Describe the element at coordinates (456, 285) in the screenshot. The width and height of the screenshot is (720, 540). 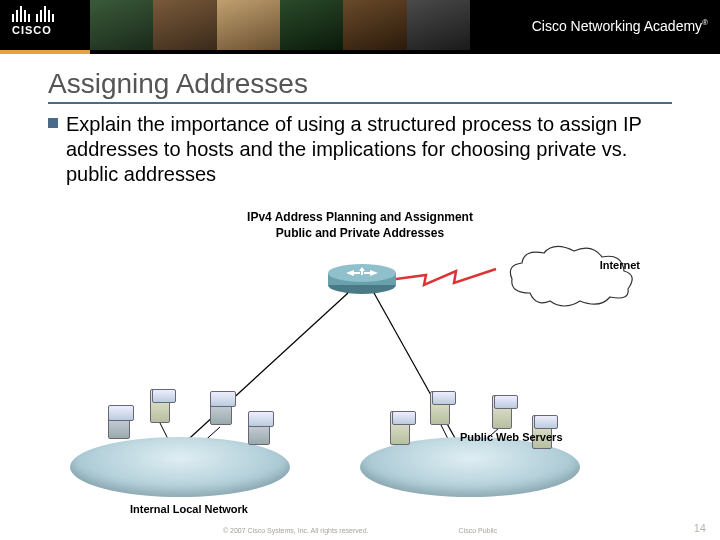
I see `wan-link-icon` at that location.